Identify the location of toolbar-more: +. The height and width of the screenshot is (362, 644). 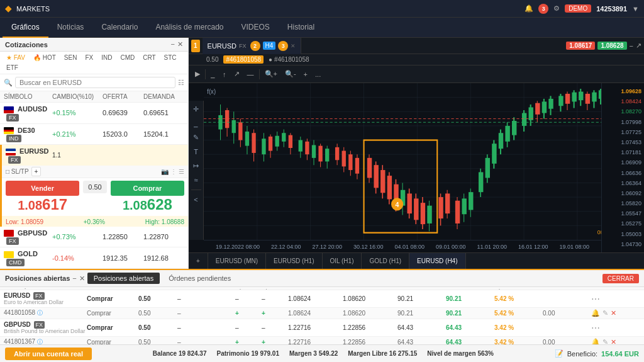
(306, 74).